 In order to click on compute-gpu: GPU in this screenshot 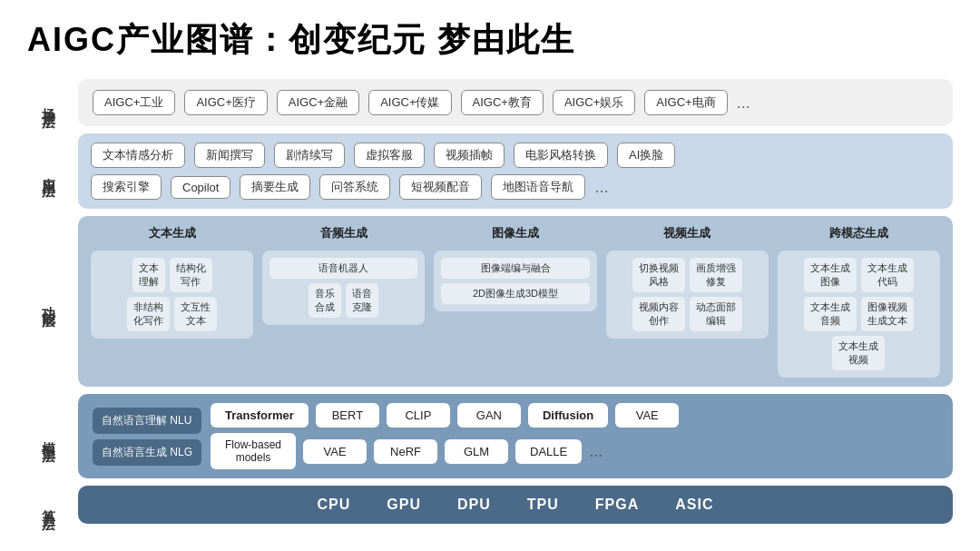, I will do `click(404, 505)`.